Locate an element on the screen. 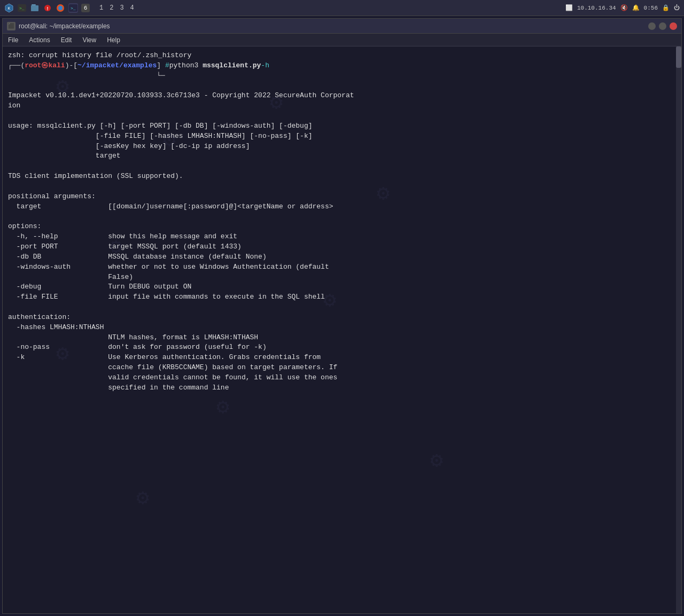 The image size is (684, 616). files-icon is located at coordinates (35, 8).